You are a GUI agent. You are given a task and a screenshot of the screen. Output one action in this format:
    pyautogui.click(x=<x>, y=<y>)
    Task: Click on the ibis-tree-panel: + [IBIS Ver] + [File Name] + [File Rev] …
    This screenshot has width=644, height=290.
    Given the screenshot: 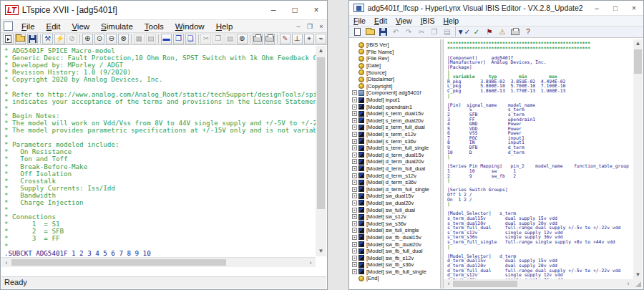 What is the action you would take?
    pyautogui.click(x=395, y=164)
    